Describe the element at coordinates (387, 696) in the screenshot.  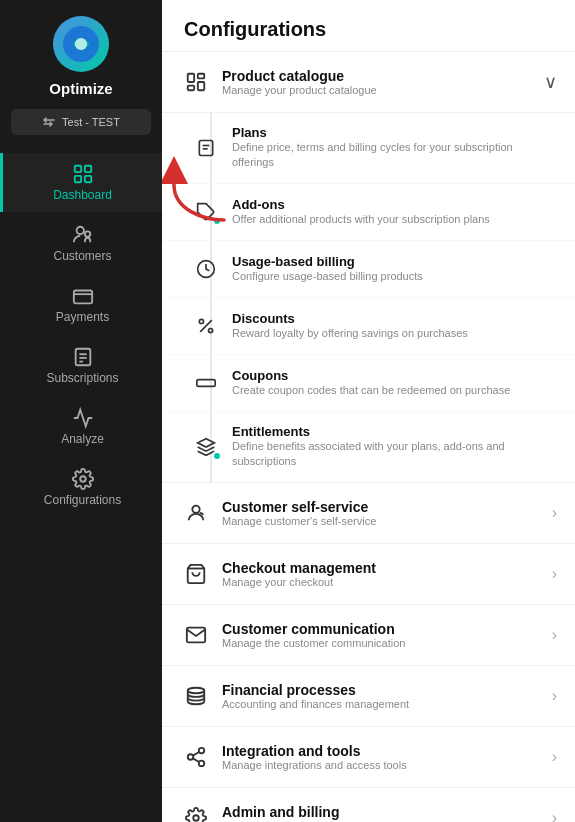
I see `financial-processes-text: Financial processes Accounting and finan…` at that location.